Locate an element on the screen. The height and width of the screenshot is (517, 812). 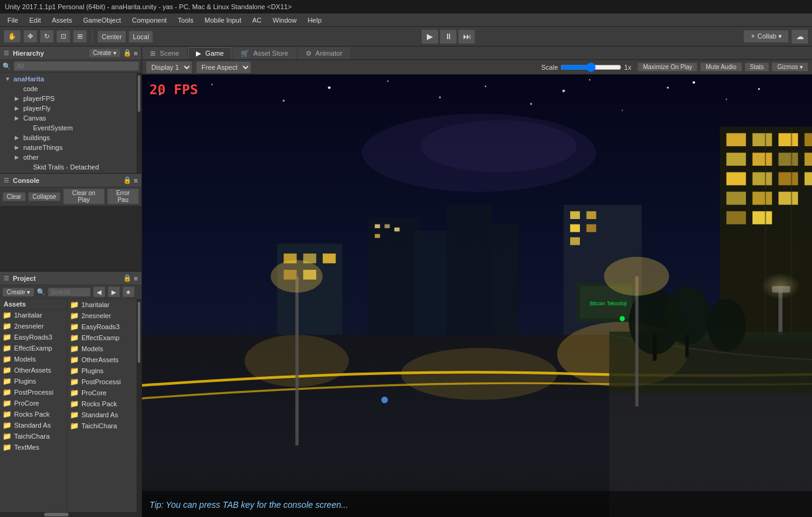
aspect-select: Free Aspect is located at coordinates (224, 67).